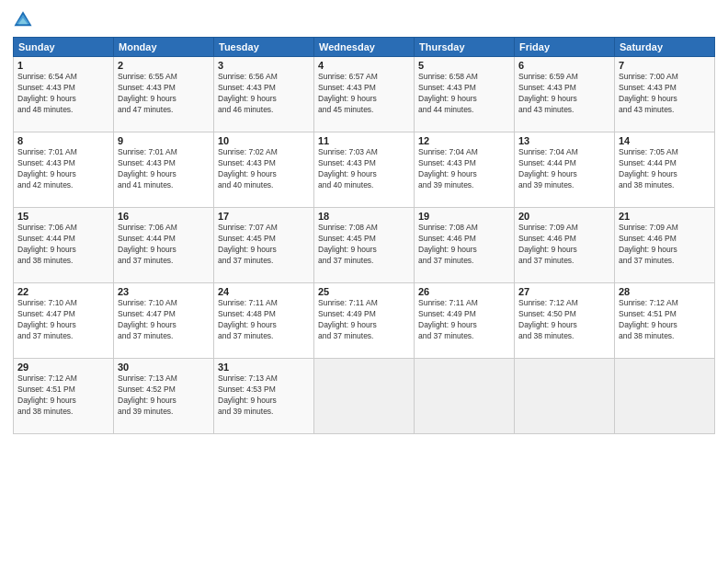 This screenshot has width=728, height=563. I want to click on day-number: 14, so click(665, 141).